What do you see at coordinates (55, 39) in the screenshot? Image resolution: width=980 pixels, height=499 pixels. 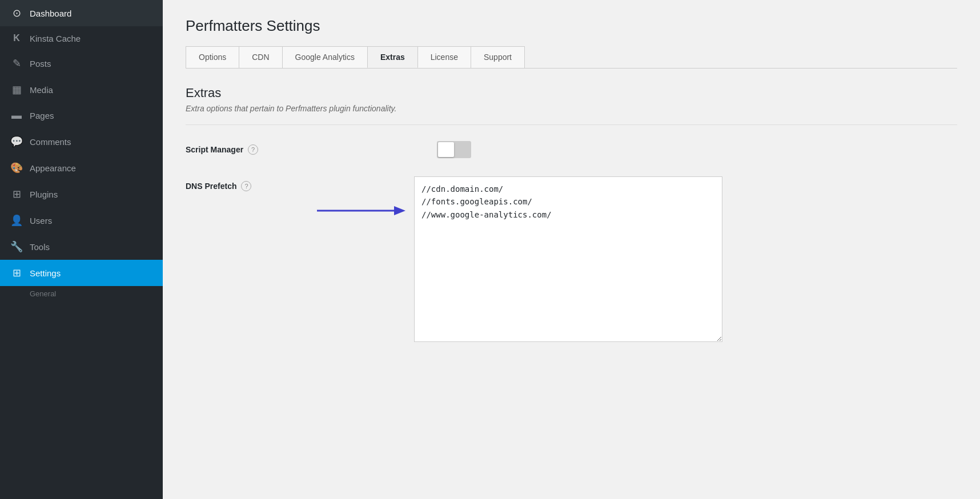 I see `sidebar-label-kinsta: Kinsta Cache` at bounding box center [55, 39].